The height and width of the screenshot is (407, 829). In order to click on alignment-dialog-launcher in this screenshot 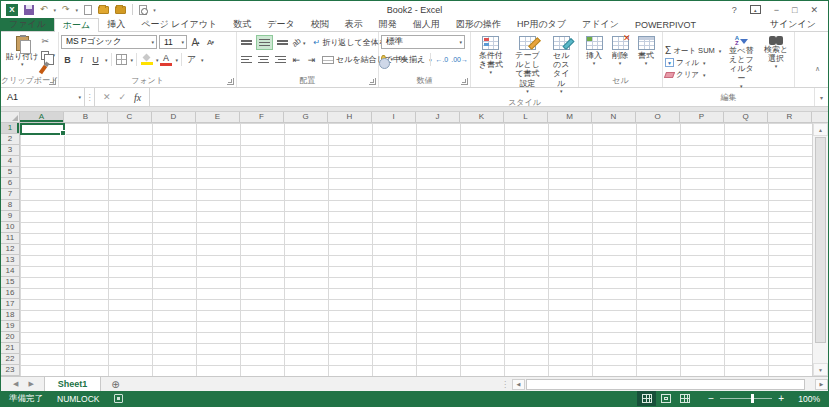, I will do `click(372, 82)`.